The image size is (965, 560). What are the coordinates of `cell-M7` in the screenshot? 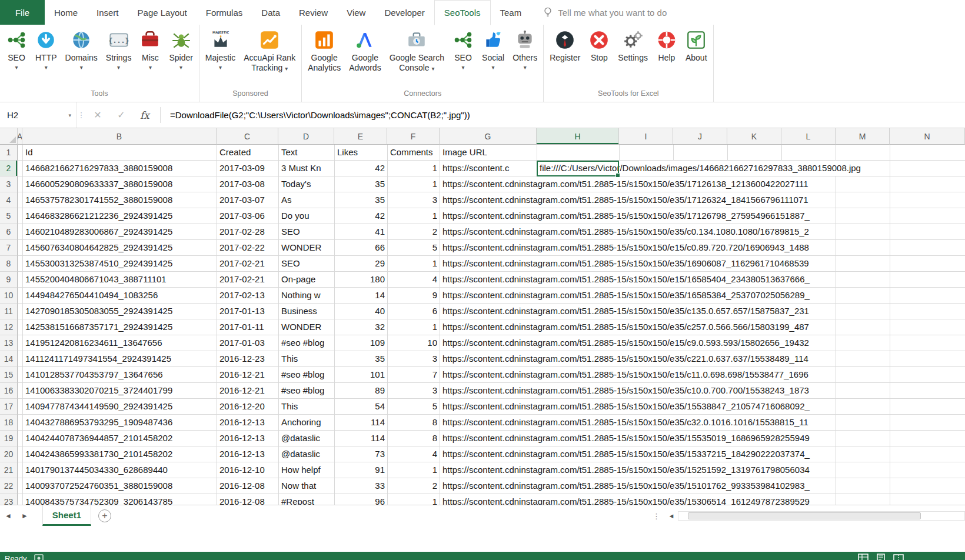 It's located at (863, 248).